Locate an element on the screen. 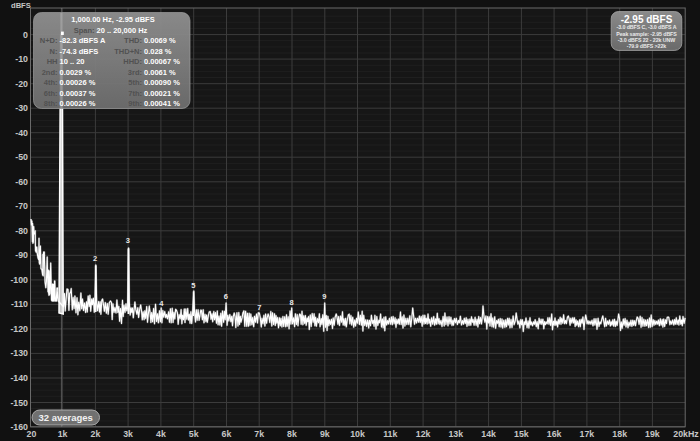  svg-text: -20 is located at coordinates (22, 84).